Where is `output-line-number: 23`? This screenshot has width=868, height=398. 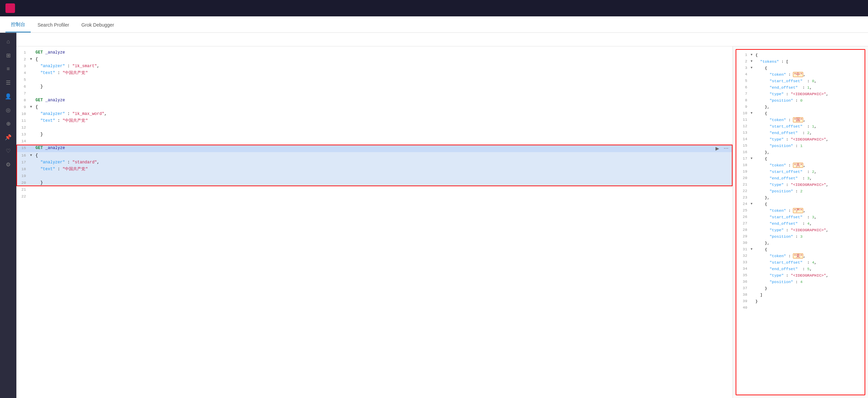 output-line-number: 23 is located at coordinates (744, 198).